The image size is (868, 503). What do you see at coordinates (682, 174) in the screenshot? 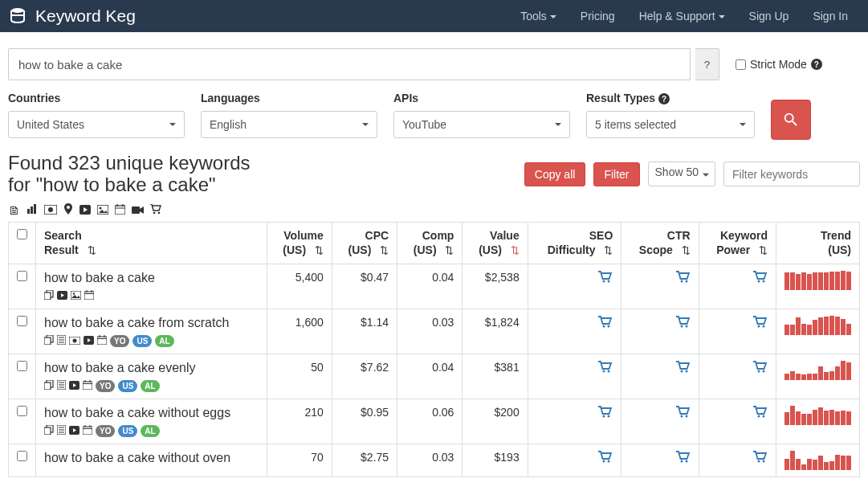
I see `show-count-select: Show 50` at bounding box center [682, 174].